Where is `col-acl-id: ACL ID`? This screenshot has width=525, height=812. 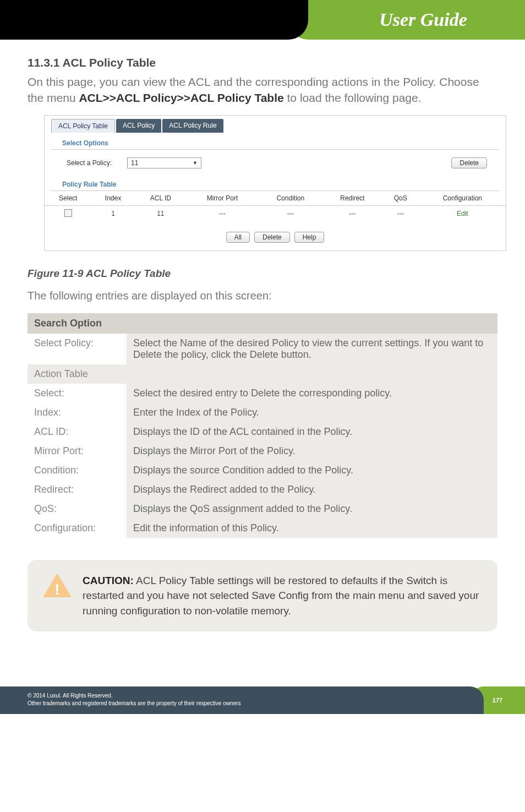
col-acl-id: ACL ID is located at coordinates (161, 198).